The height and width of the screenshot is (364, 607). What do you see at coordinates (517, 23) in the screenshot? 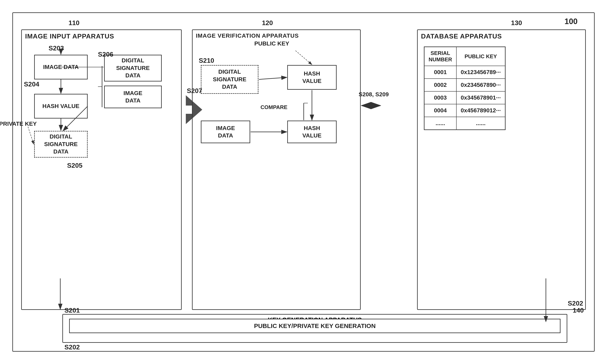
I see `ref-130: 130` at bounding box center [517, 23].